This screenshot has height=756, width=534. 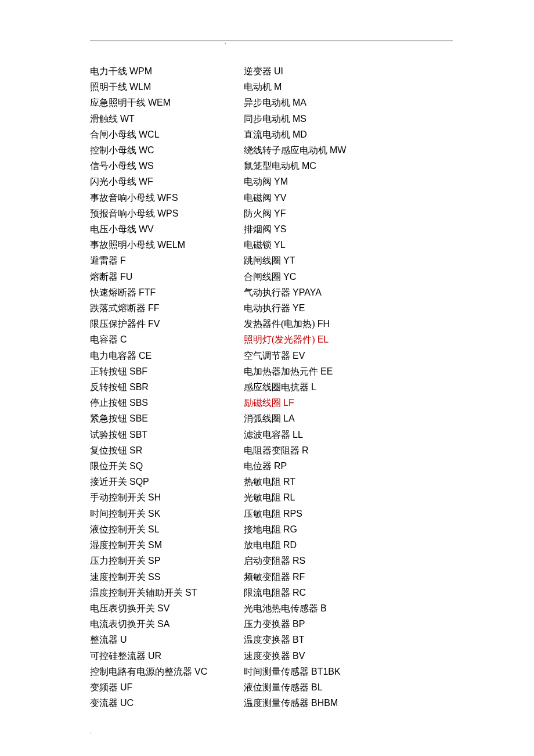 I want to click on item-name: 电阻器变阻器, so click(x=272, y=451).